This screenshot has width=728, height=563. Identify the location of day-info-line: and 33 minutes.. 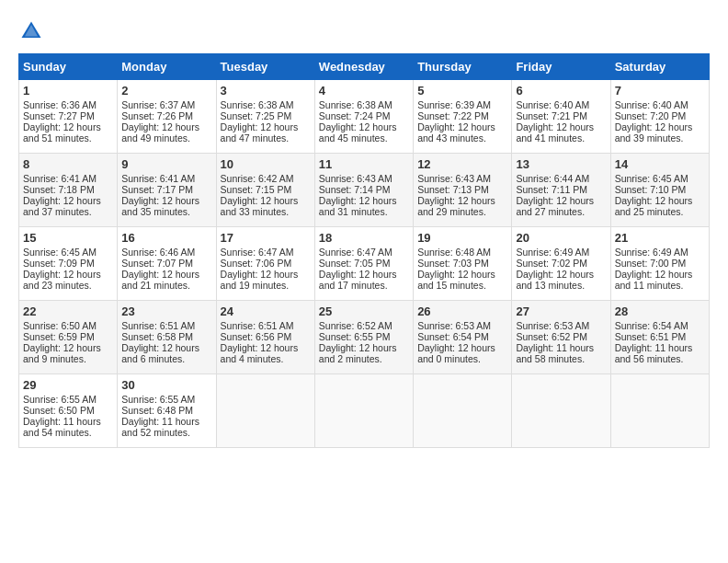
(266, 212).